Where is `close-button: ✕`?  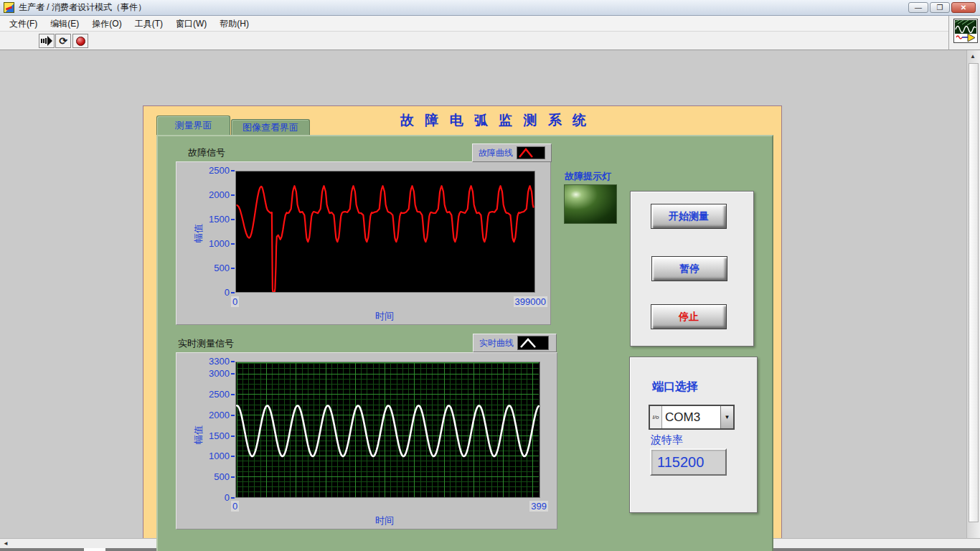
close-button: ✕ is located at coordinates (963, 7).